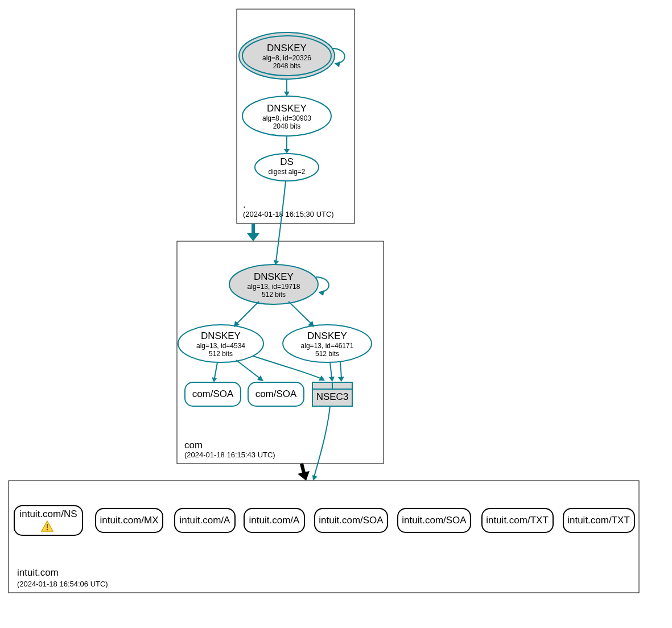  What do you see at coordinates (221, 344) in the screenshot?
I see `com-zsk1-node: DNSKEY alg=13, id=4534 512 bits` at bounding box center [221, 344].